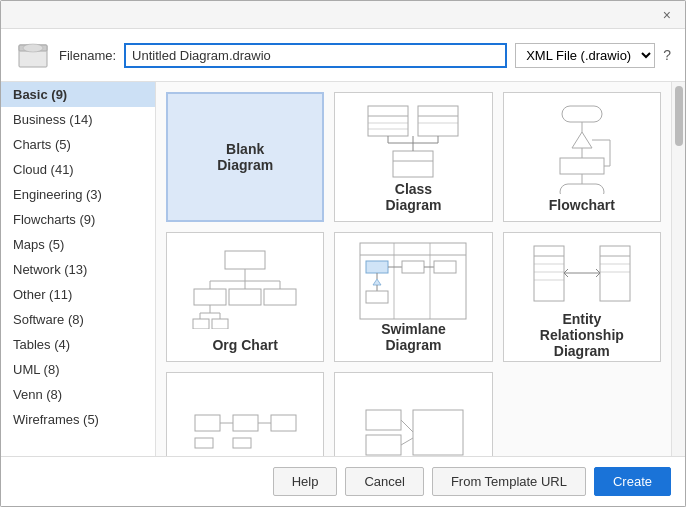  I want to click on sidebar-item-uml: UML (8), so click(78, 370).